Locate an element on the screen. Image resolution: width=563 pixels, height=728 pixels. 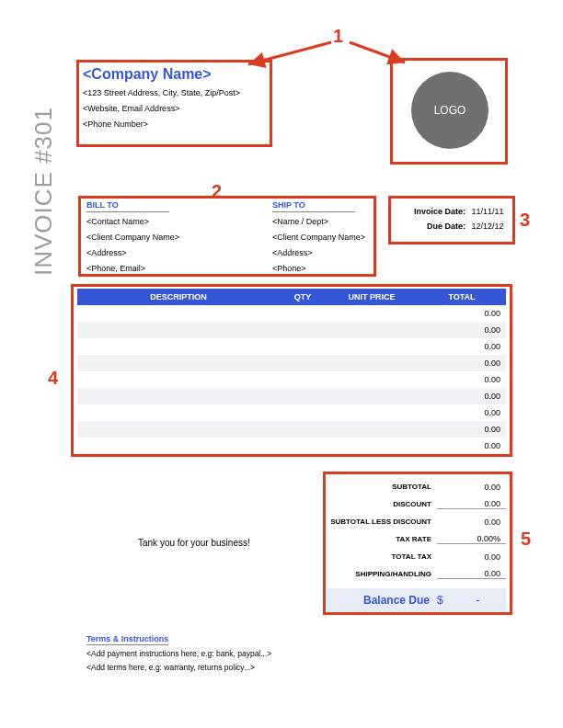
subtotal-less-label: SUBTOTAL LESS DISCOUNT is located at coordinates (382, 522).